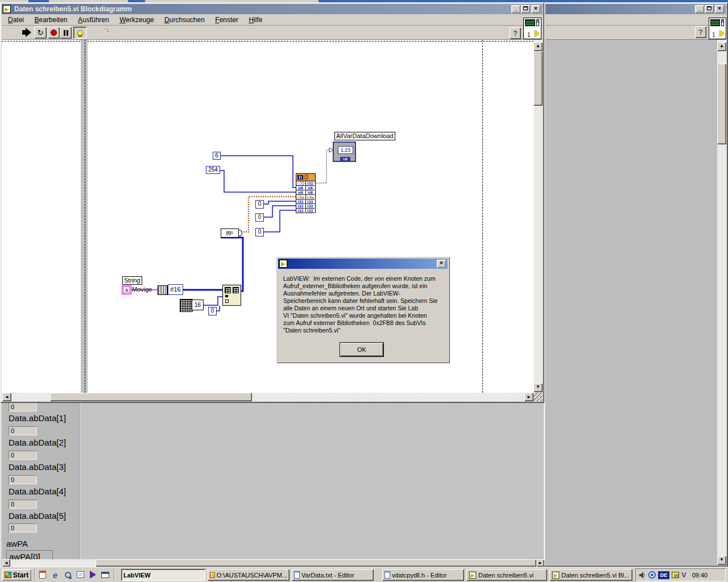 The image size is (728, 582). Describe the element at coordinates (363, 264) in the screenshot. I see `dialog-titlebar: ×` at that location.